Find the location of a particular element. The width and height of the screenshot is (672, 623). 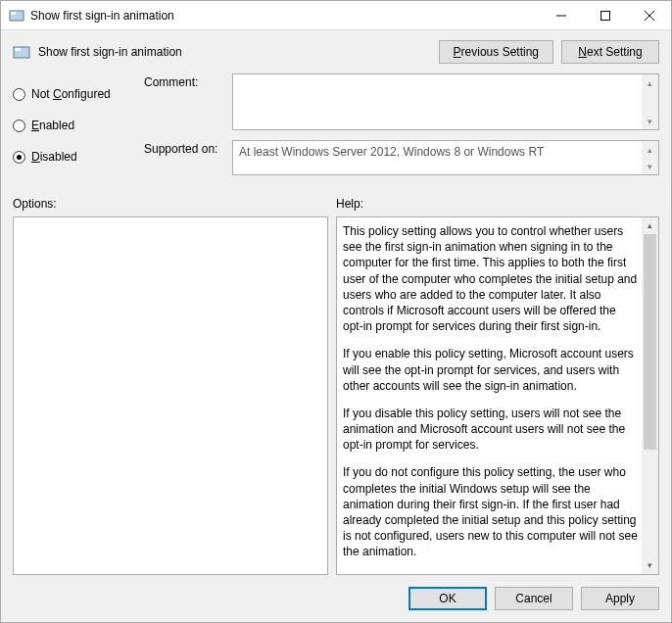

help-scrollbar: ▴ ▾ is located at coordinates (650, 396).